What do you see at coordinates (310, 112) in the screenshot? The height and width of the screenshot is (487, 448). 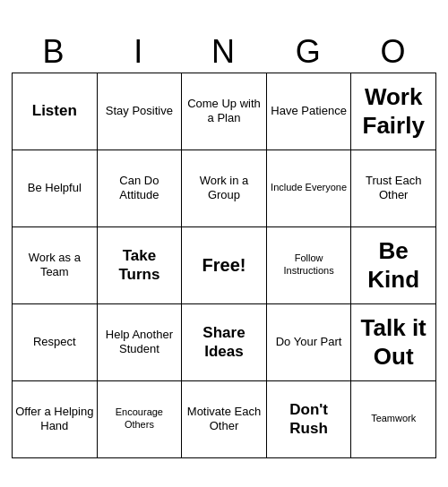 I see `bingo-cell: Have Patience` at bounding box center [310, 112].